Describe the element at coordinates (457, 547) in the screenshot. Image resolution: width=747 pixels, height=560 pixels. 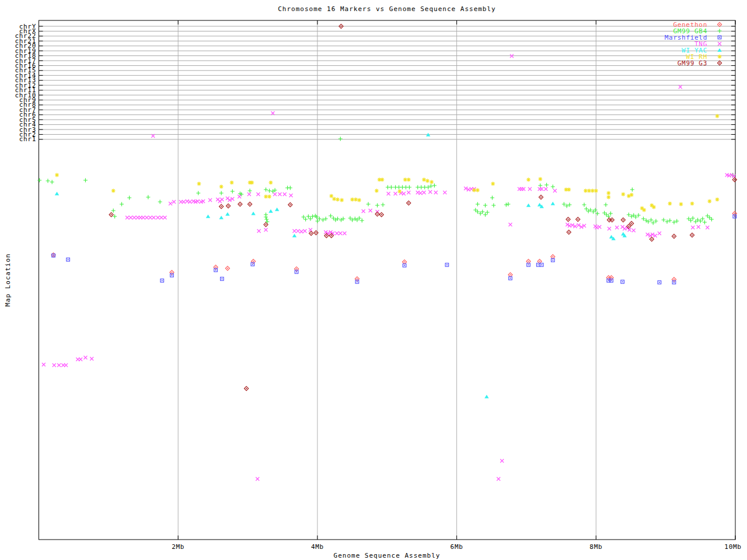
I see `x-tick-label: 6Mb` at that location.